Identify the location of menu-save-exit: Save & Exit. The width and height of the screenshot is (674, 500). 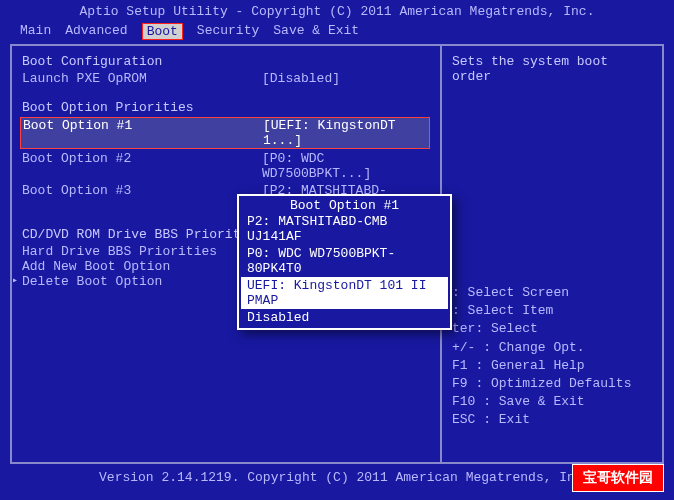
(316, 32).